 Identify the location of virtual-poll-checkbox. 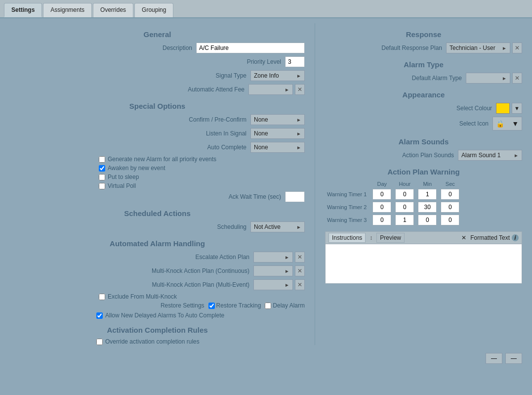
(102, 186).